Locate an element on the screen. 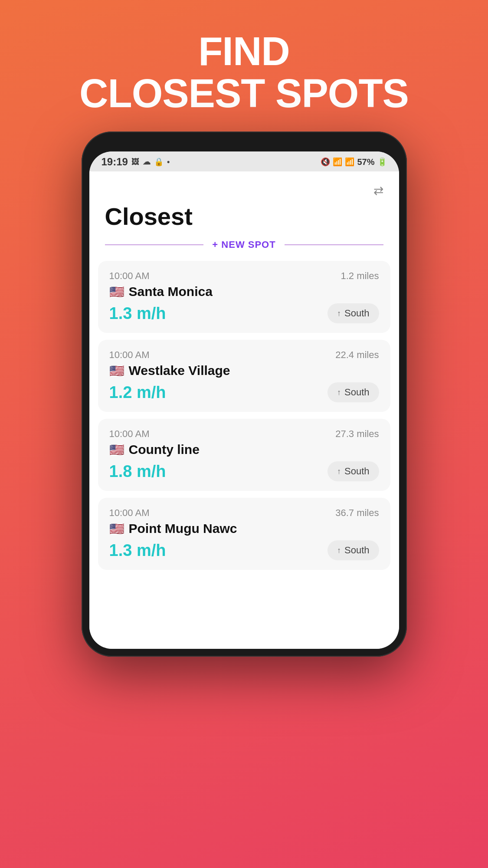 This screenshot has height=868, width=488. cloud-icon: ☁ is located at coordinates (147, 162).